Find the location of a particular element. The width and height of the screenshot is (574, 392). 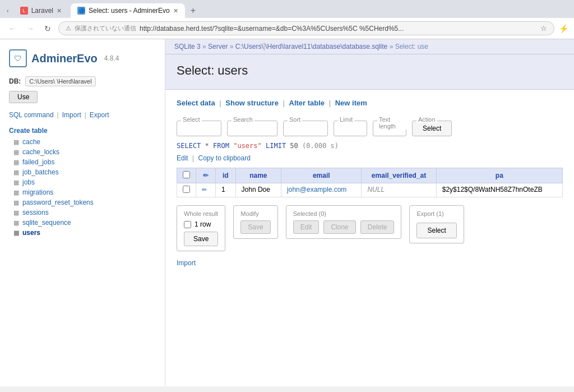

select-filter-group: Select is located at coordinates (199, 128).